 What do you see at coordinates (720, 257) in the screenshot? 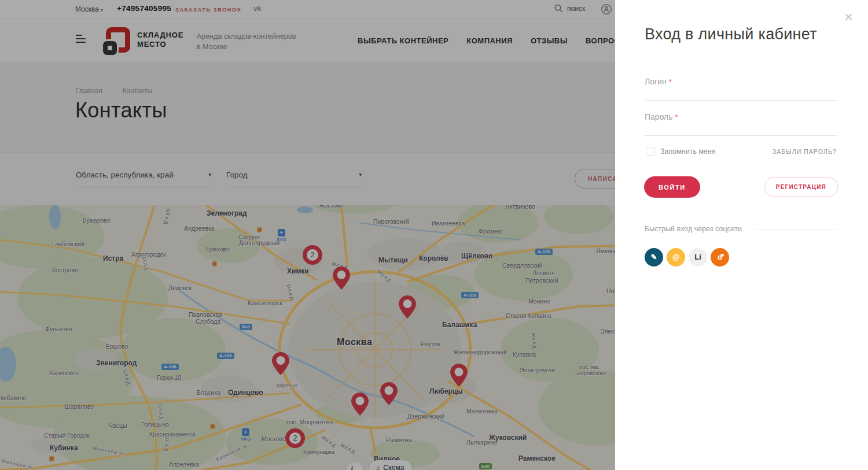
I see `social-d-icon: d` at bounding box center [720, 257].